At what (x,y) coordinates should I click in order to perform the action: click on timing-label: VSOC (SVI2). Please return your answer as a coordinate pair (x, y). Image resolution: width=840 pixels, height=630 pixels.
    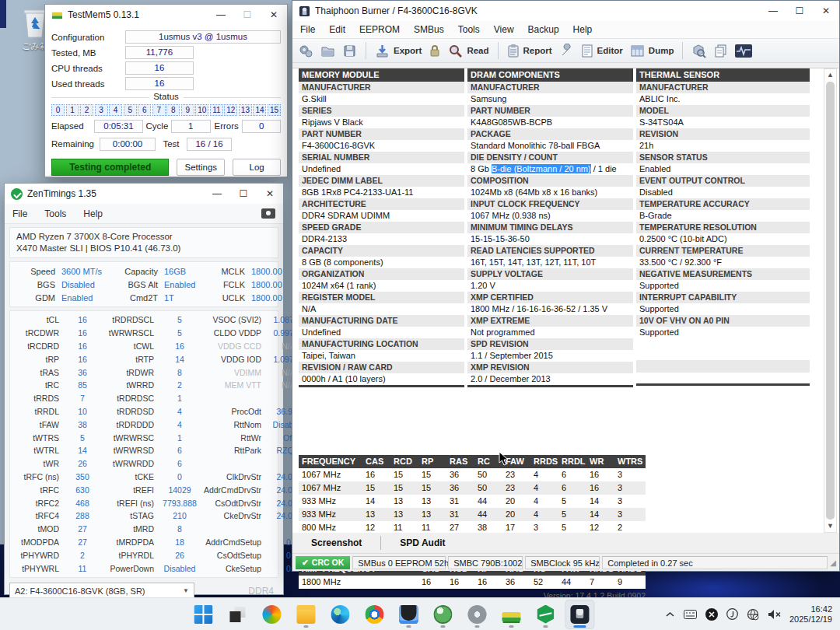
    Looking at the image, I should click on (233, 320).